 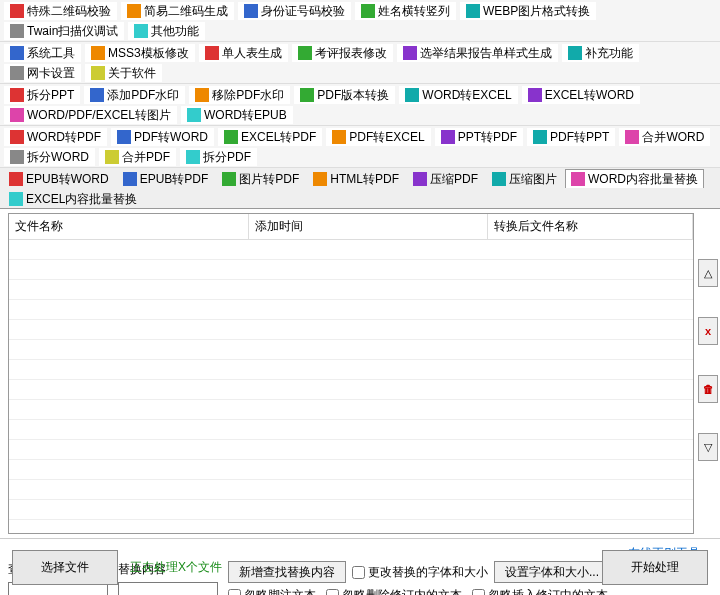 What do you see at coordinates (708, 273) in the screenshot?
I see `move-up-button: △` at bounding box center [708, 273].